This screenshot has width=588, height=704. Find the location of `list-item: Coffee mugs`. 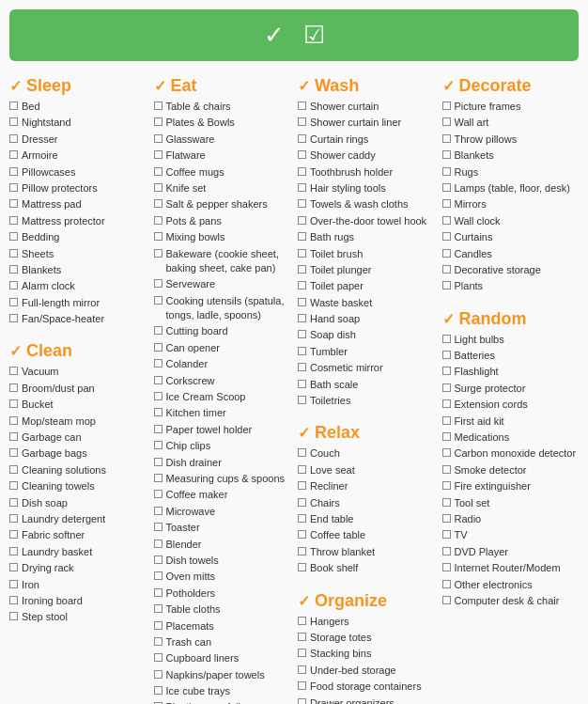

list-item: Coffee mugs is located at coordinates (223, 173).